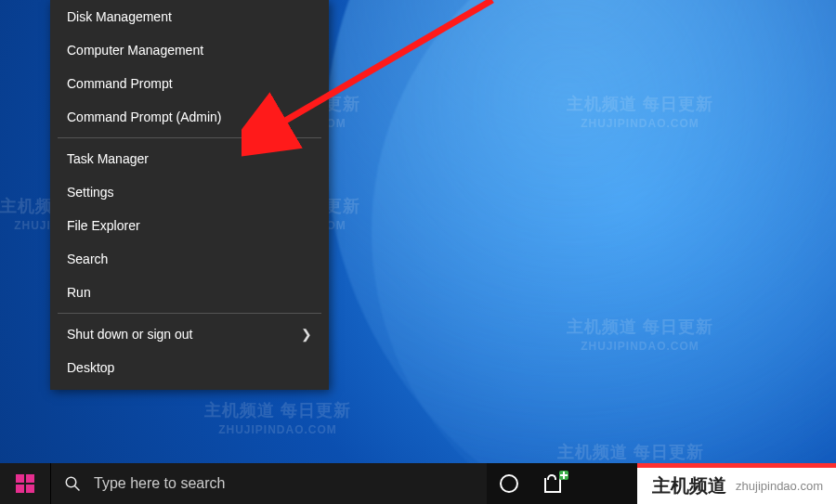  Describe the element at coordinates (189, 159) in the screenshot. I see `menu-task-manager: Task Manager` at that location.